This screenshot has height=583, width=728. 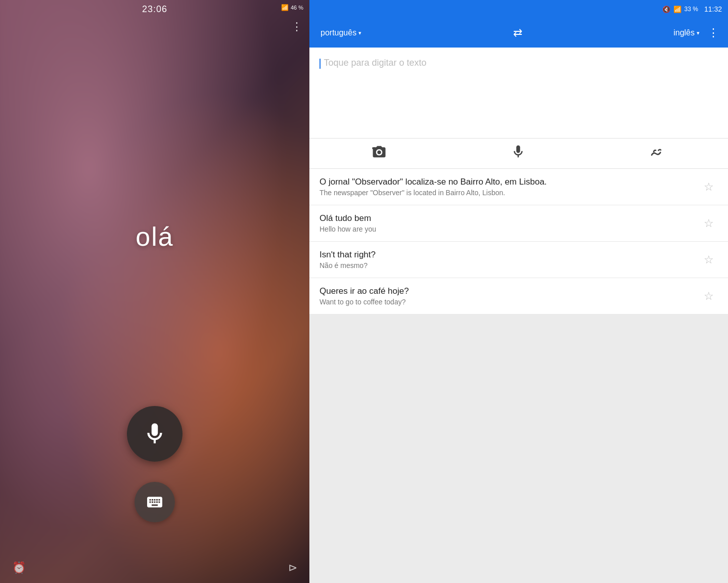 What do you see at coordinates (519, 187) in the screenshot?
I see `translation-item-1: O jornal "Observador" localiza-se no Bai…` at bounding box center [519, 187].